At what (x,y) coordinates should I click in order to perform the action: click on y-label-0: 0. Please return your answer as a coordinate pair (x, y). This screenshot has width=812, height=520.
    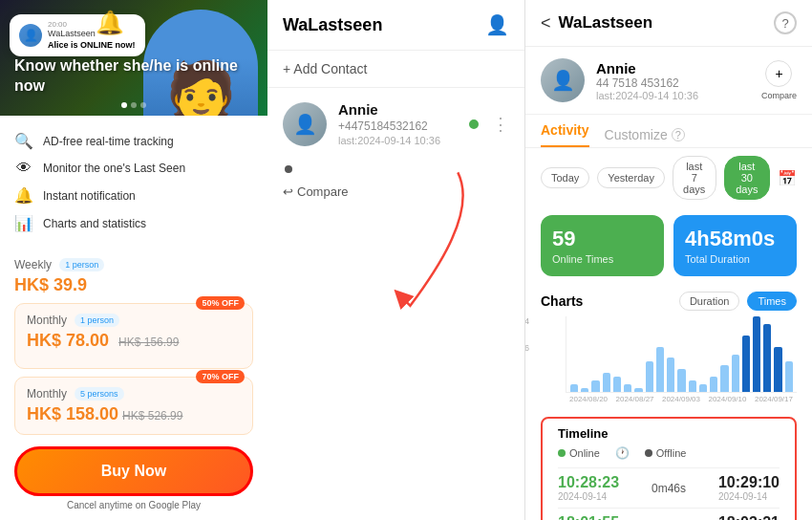
    Looking at the image, I should click on (527, 401).